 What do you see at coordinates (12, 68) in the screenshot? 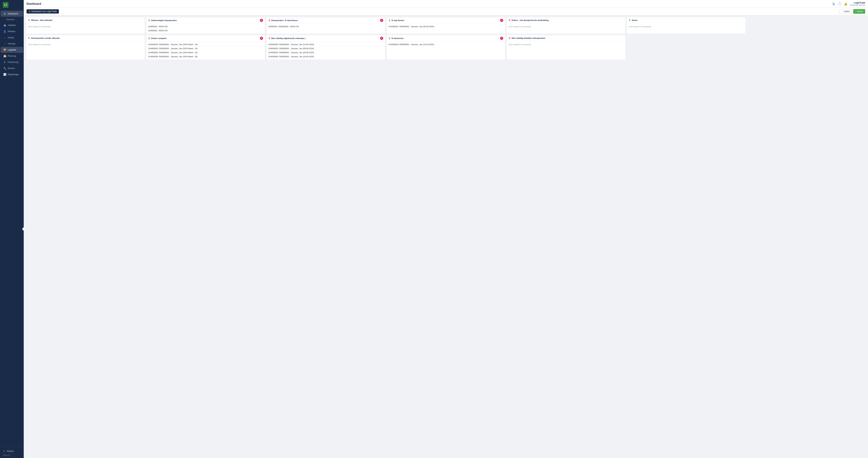
I see `sidebar-item-service: 🔧 Service` at bounding box center [12, 68].